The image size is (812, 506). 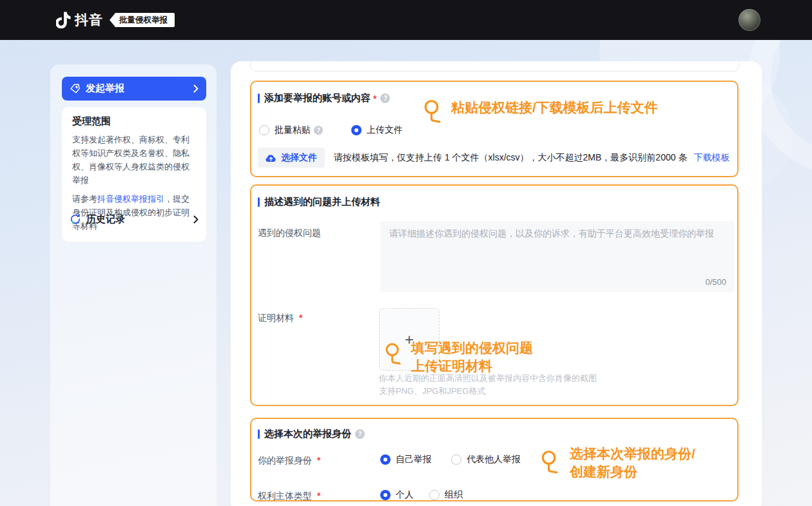 I want to click on radio-upload-file, so click(x=356, y=130).